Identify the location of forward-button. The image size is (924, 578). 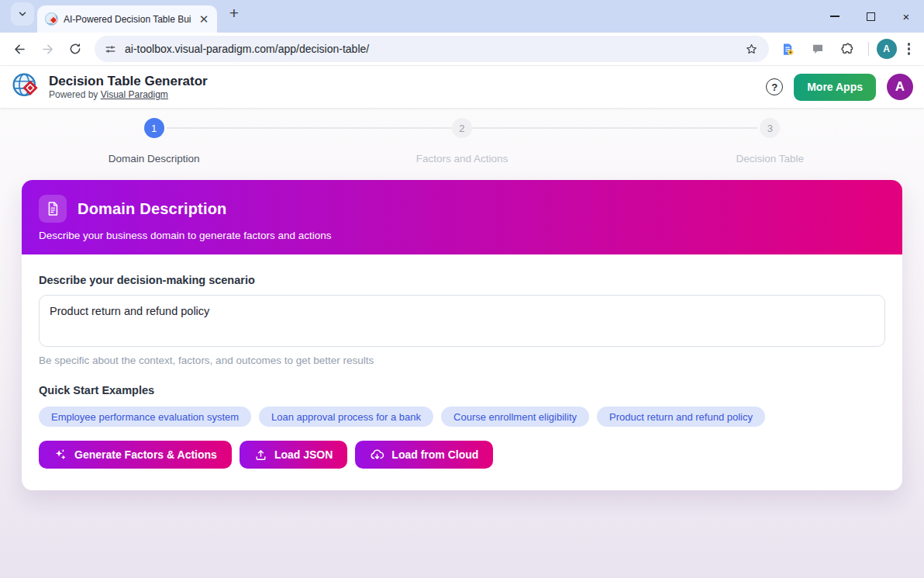
(47, 49).